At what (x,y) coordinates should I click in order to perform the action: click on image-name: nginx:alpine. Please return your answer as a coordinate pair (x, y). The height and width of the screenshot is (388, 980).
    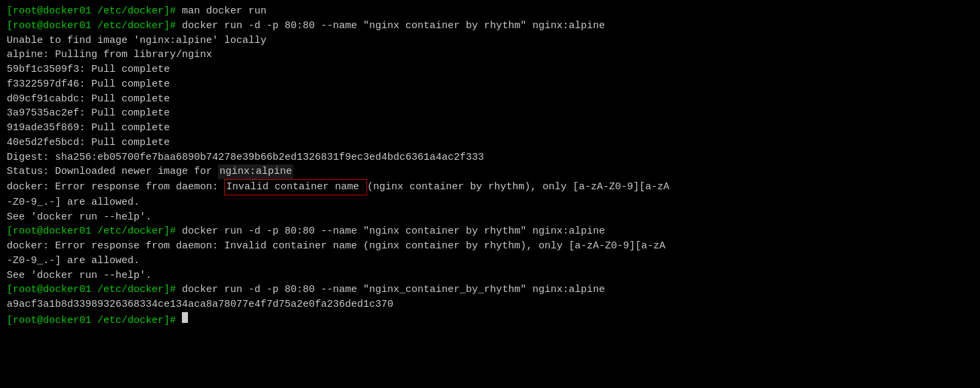
    Looking at the image, I should click on (256, 172).